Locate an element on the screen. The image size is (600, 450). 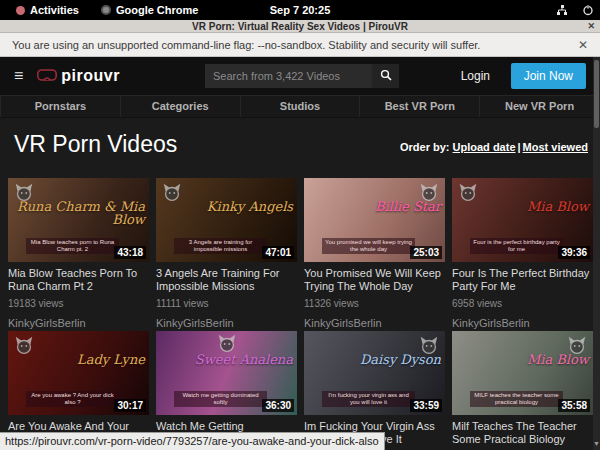
video-title: You Promised We Will Keep Trying The Who… is located at coordinates (374, 280).